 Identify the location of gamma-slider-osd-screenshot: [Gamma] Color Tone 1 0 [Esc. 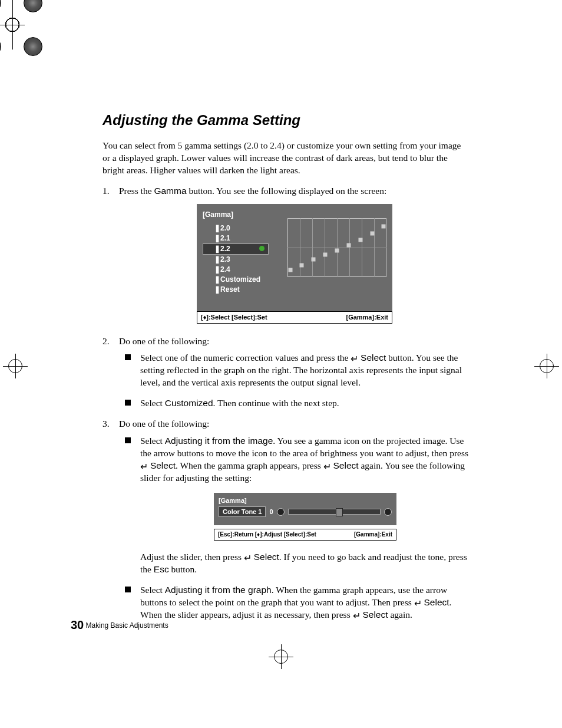
(305, 516).